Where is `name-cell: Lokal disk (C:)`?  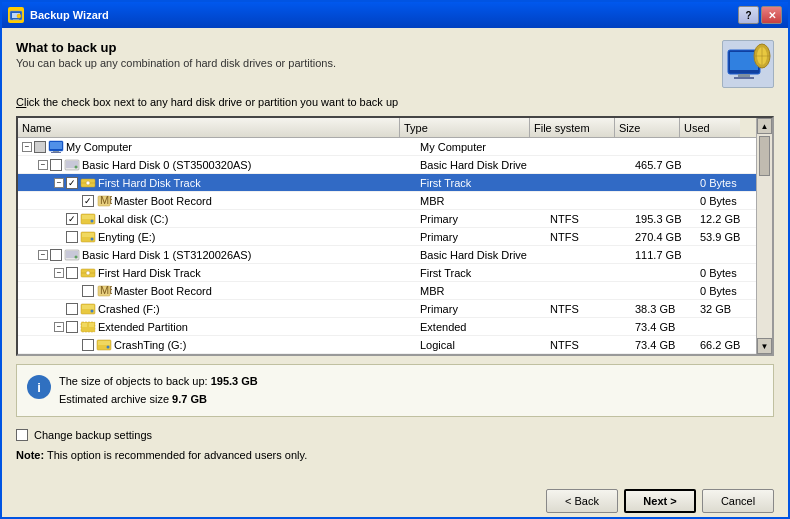 name-cell: Lokal disk (C:) is located at coordinates (217, 219).